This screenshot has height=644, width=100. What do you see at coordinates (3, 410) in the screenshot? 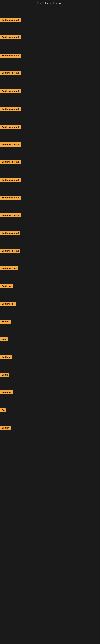
I see `bottleneck-badge-23: Bo` at bounding box center [3, 410].